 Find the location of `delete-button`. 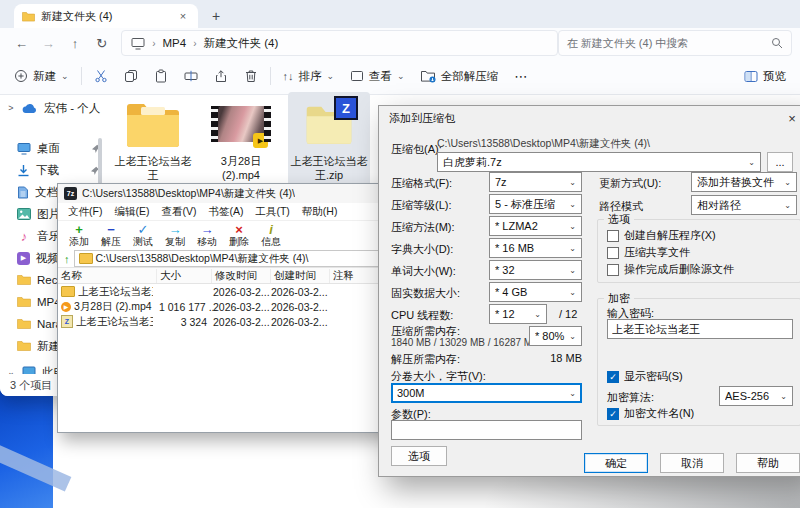

delete-button is located at coordinates (251, 76).